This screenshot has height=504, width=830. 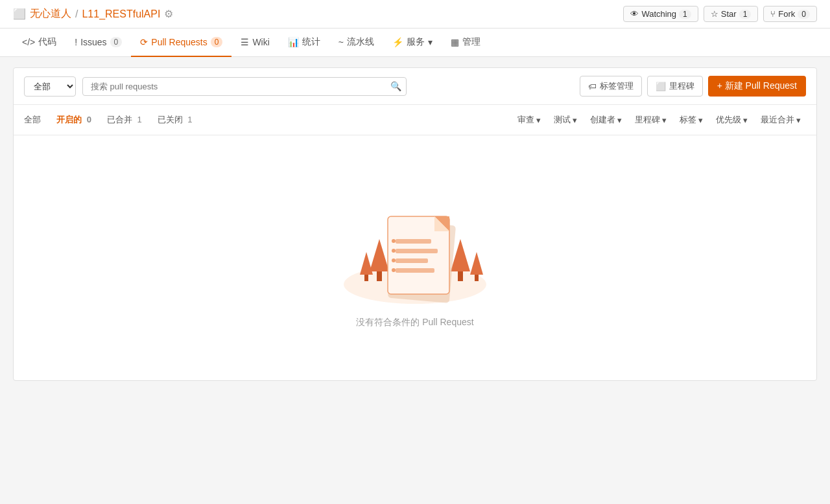 I want to click on filter-closed-count: 1, so click(x=189, y=119).